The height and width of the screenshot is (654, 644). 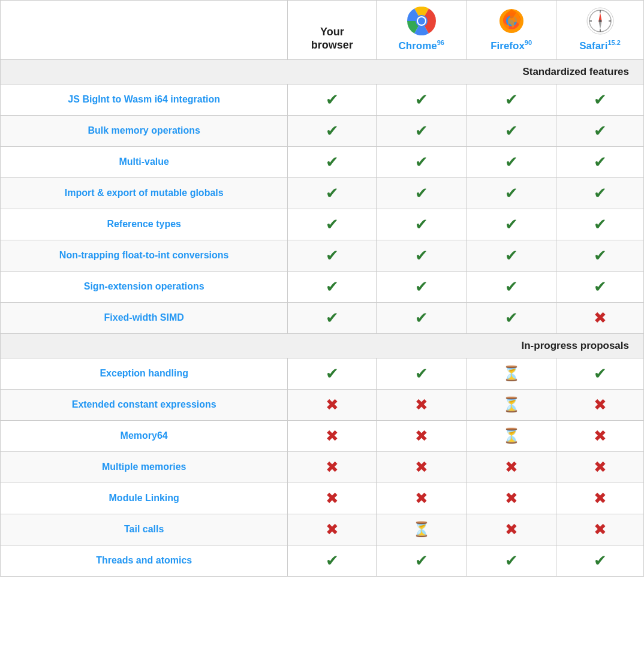 What do you see at coordinates (600, 46) in the screenshot?
I see `safari-name: Safari15.2` at bounding box center [600, 46].